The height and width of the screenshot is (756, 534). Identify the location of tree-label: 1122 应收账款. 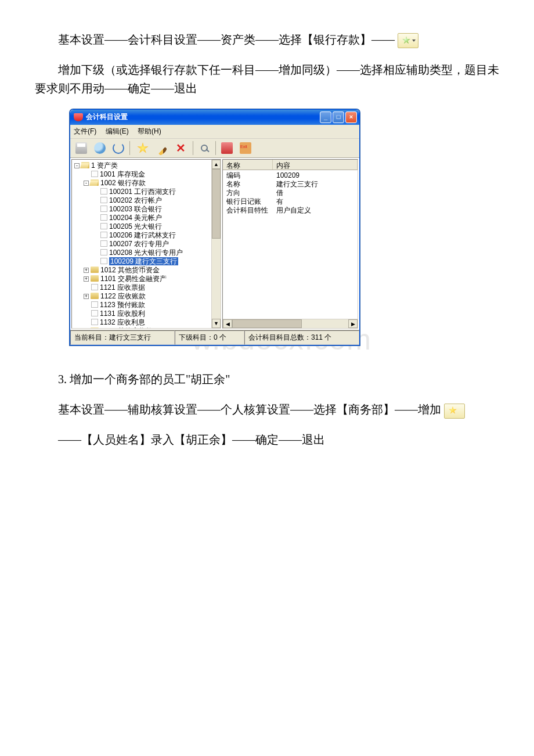
(123, 296).